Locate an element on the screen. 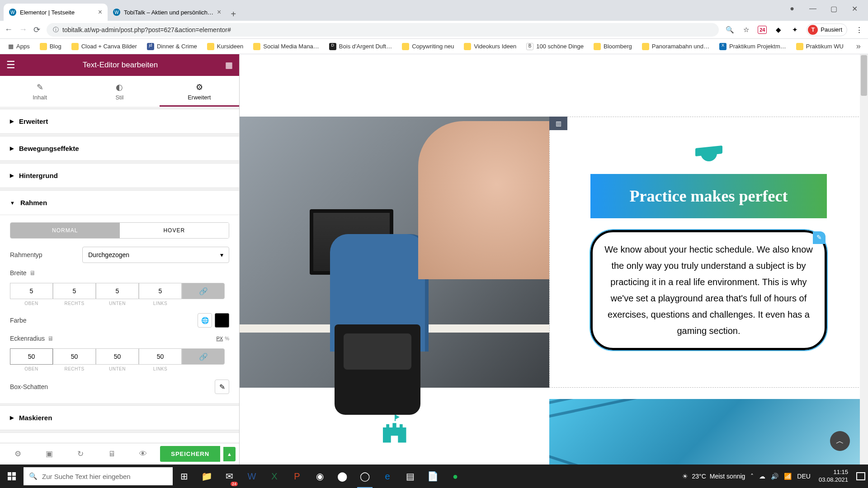  settings-button: ⚙ is located at coordinates (18, 454).